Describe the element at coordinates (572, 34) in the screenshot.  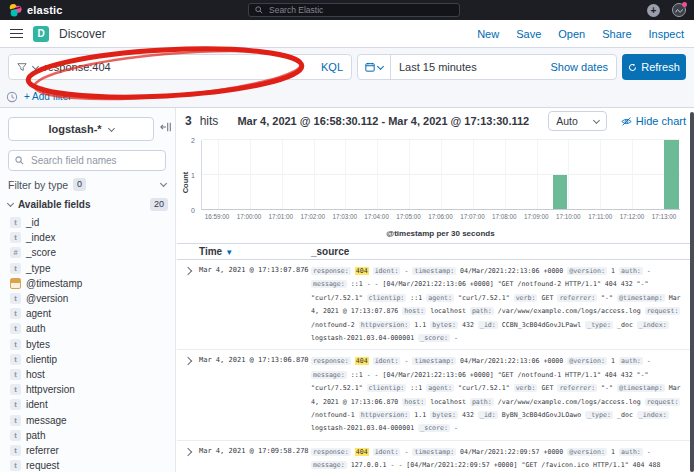
I see `open-button: Open` at that location.